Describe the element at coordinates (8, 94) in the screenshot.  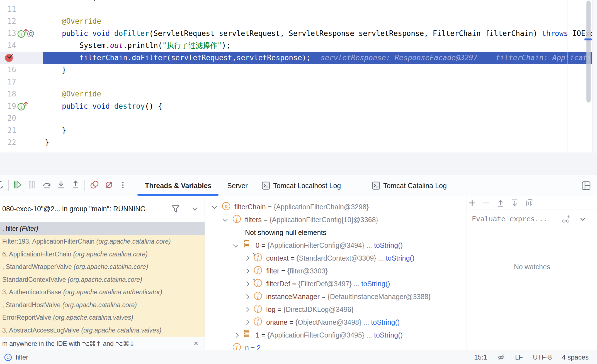
I see `gutter-line-number: 18` at that location.